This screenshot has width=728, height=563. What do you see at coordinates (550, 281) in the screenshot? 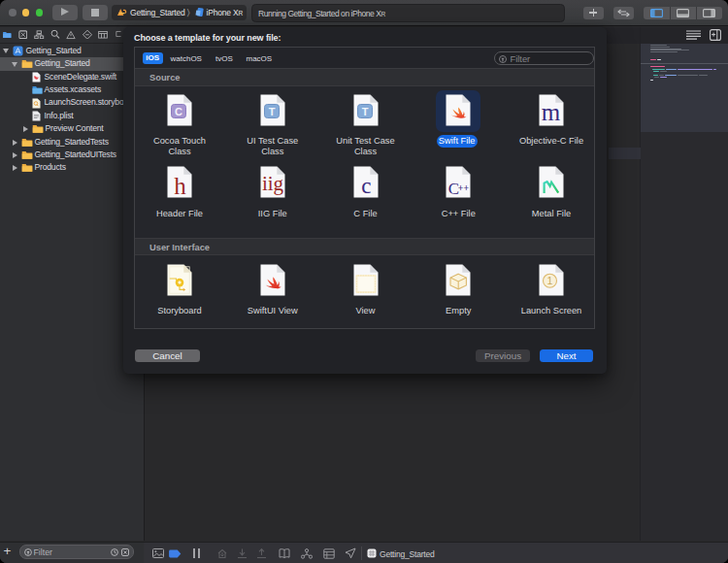
I see `svg-text: 1` at bounding box center [550, 281].